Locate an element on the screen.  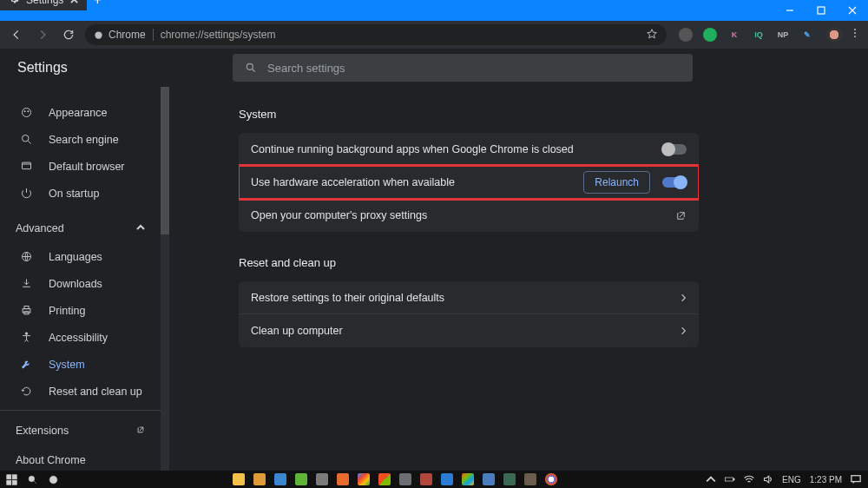
profile-avatar is located at coordinates (834, 35).